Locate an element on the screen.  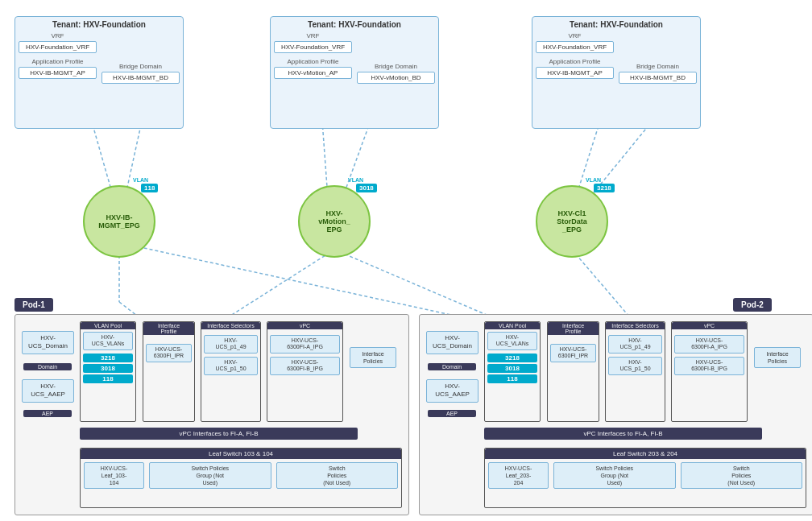
epg-2-vlan-label: VLAN is located at coordinates (356, 180).